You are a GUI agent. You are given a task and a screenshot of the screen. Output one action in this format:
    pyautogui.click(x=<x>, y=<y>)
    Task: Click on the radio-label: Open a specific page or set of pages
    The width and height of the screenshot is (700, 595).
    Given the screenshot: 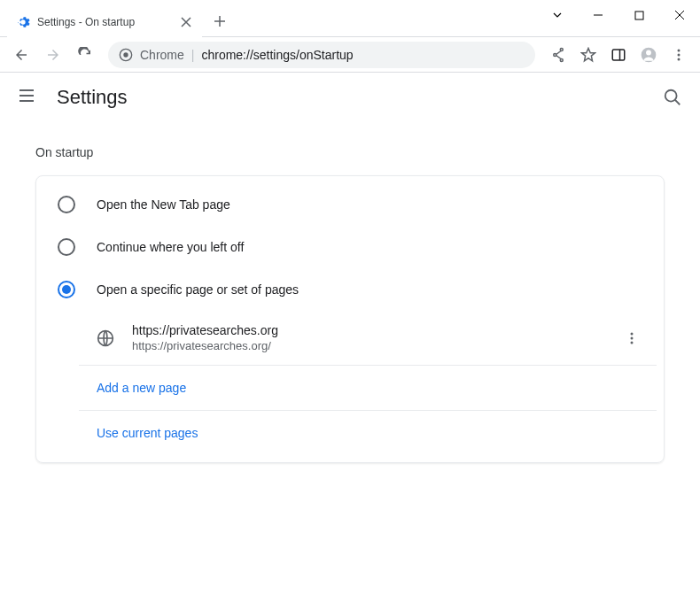 What is the action you would take?
    pyautogui.click(x=198, y=290)
    